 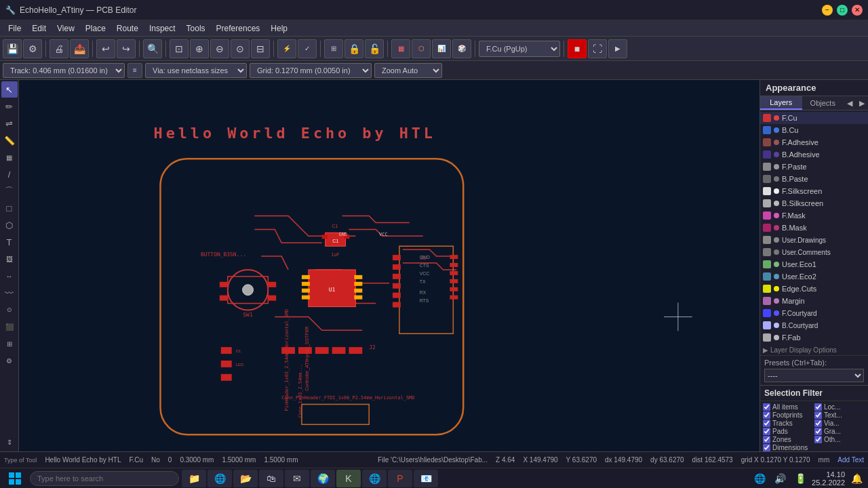 What do you see at coordinates (287, 49) in the screenshot?
I see `ratsnest-button: ⚡` at bounding box center [287, 49].